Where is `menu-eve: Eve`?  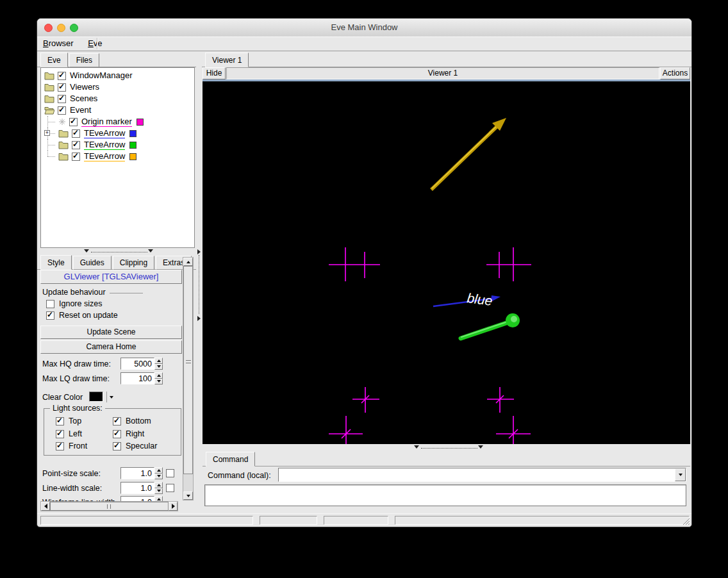 menu-eve: Eve is located at coordinates (95, 42).